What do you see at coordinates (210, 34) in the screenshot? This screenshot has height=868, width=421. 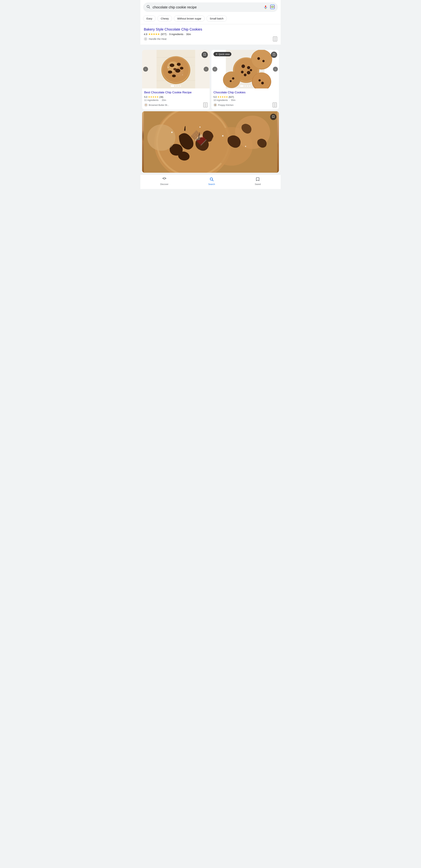 I see `featured-result-meta: 4.9 ★★★★★ (977) · 9 ingredients · 30m` at bounding box center [210, 34].